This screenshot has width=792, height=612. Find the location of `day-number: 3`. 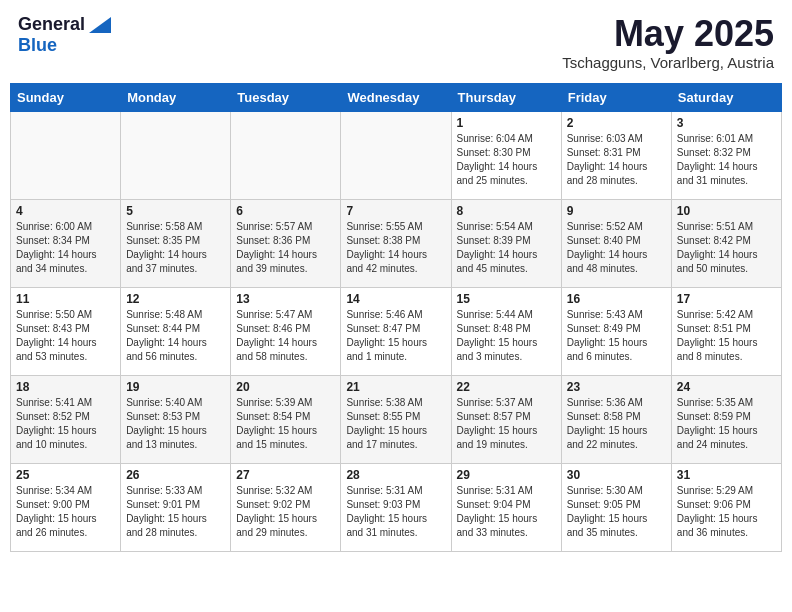

day-number: 3 is located at coordinates (726, 123).